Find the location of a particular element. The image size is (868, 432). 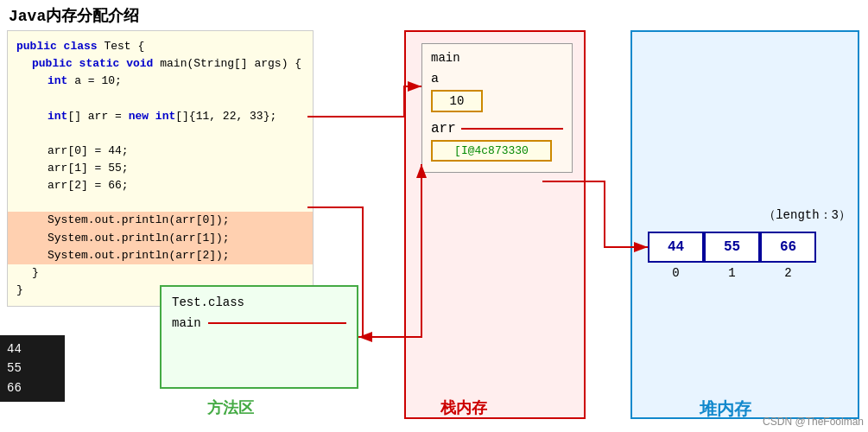

index-0: 0 is located at coordinates (675, 273).